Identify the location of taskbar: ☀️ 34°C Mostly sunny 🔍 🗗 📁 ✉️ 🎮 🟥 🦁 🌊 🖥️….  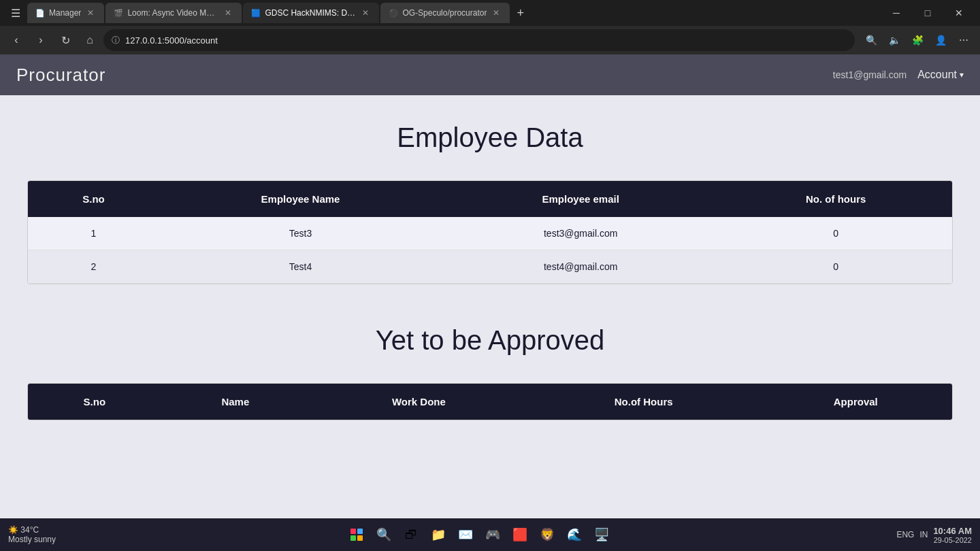
(490, 535).